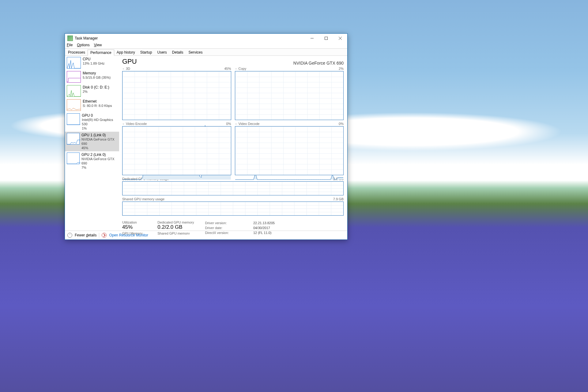 Image resolution: width=588 pixels, height=392 pixels. What do you see at coordinates (177, 151) in the screenshot?
I see `chart-video-encode` at bounding box center [177, 151].